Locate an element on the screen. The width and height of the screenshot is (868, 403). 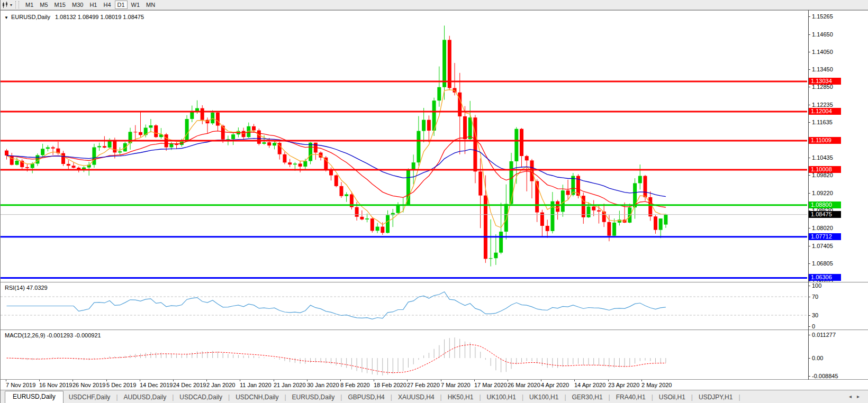
timeframe-button-d1: D1 is located at coordinates (121, 5).